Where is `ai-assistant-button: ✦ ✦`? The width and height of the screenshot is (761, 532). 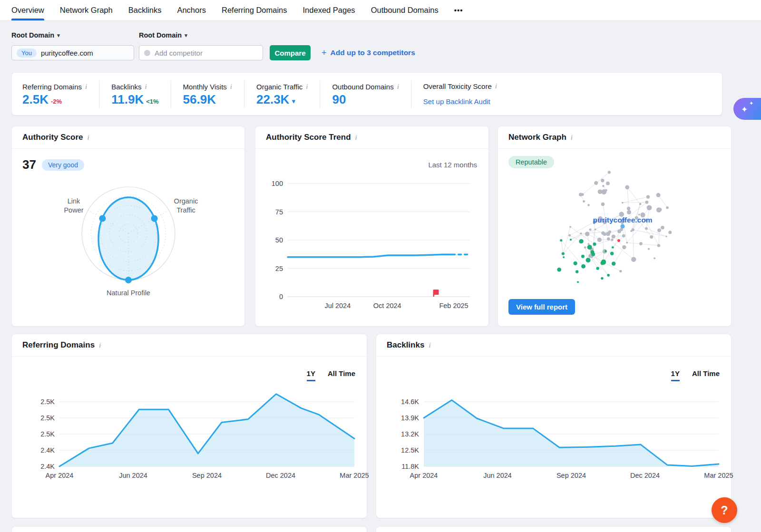 ai-assistant-button: ✦ ✦ is located at coordinates (747, 109).